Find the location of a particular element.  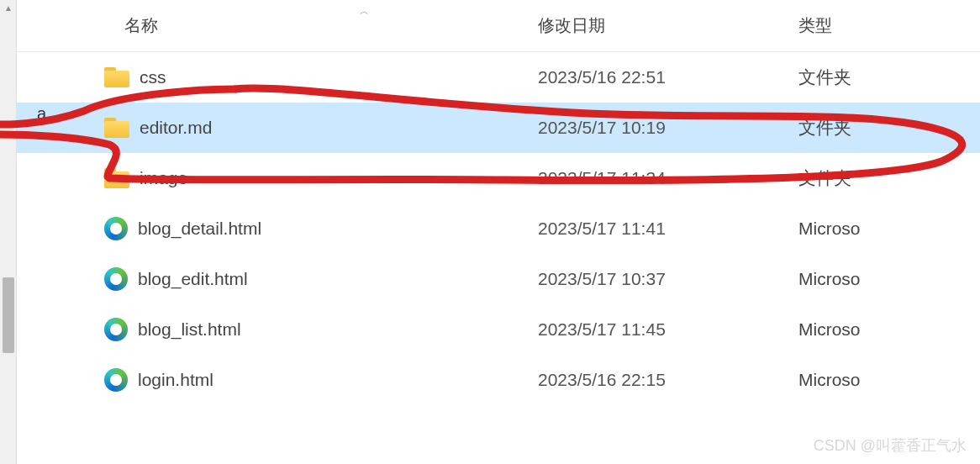

column-header-date: 修改日期 is located at coordinates (668, 25).